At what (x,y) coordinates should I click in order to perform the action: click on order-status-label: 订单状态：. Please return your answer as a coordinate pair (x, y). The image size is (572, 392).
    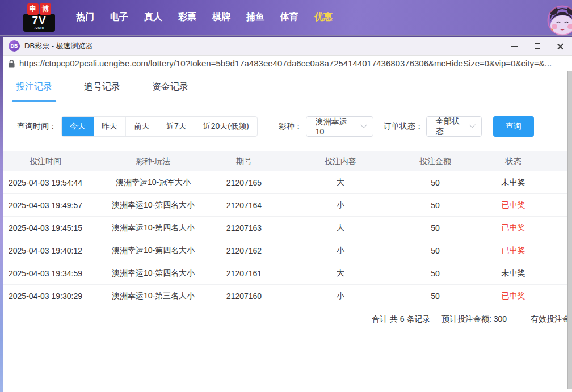
    Looking at the image, I should click on (403, 127).